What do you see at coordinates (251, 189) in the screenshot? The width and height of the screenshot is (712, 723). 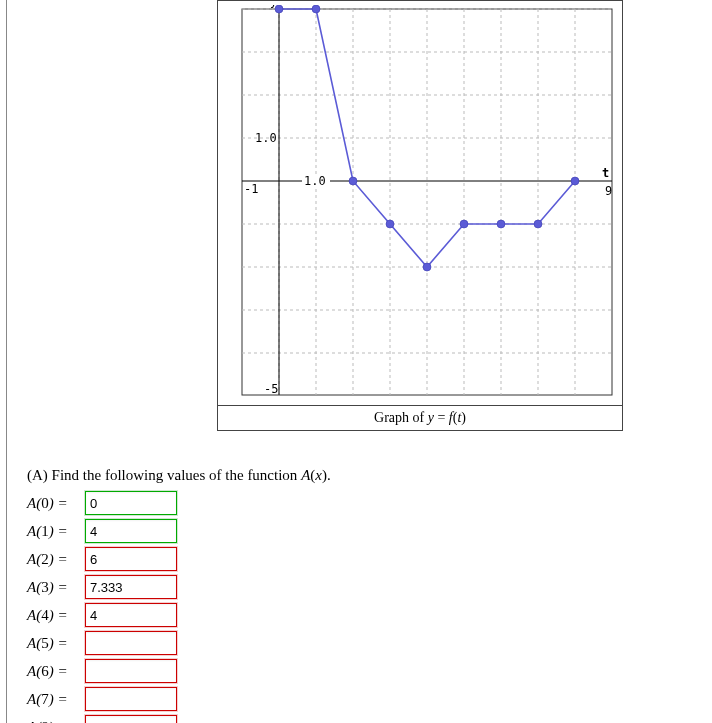 I see `x-tick-minus1: -1` at bounding box center [251, 189].